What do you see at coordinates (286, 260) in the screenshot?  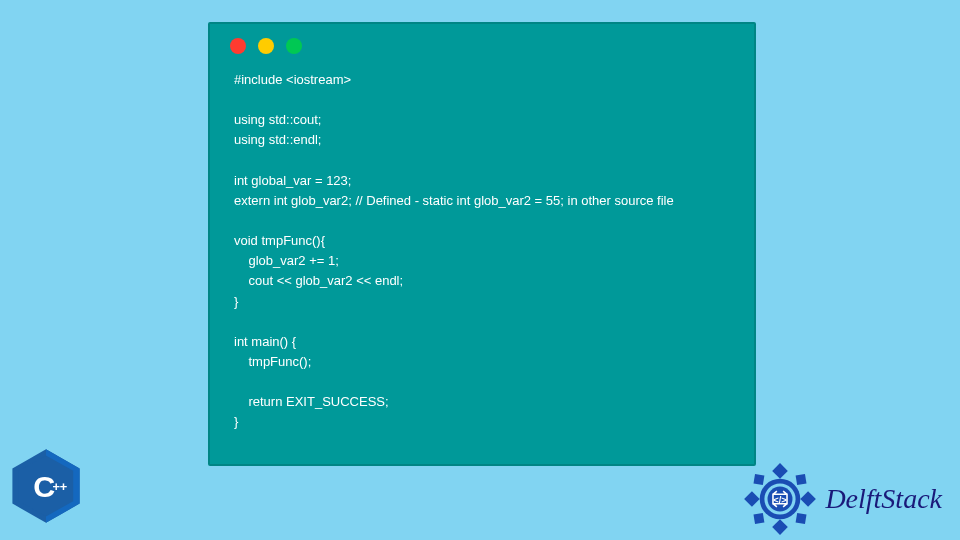 I see `code-line: glob_var2 += 1;` at bounding box center [286, 260].